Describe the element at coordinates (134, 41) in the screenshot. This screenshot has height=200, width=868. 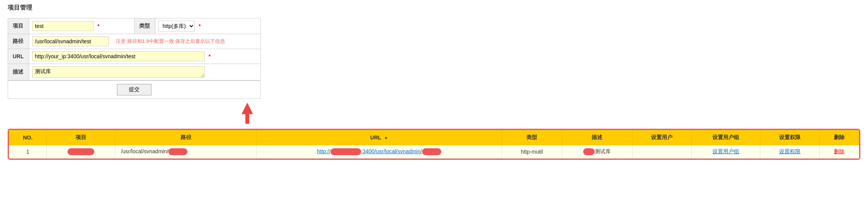
I see `path-row: 路径 注意:路径和1.9中配置一致 保存之后显示以下信息` at that location.